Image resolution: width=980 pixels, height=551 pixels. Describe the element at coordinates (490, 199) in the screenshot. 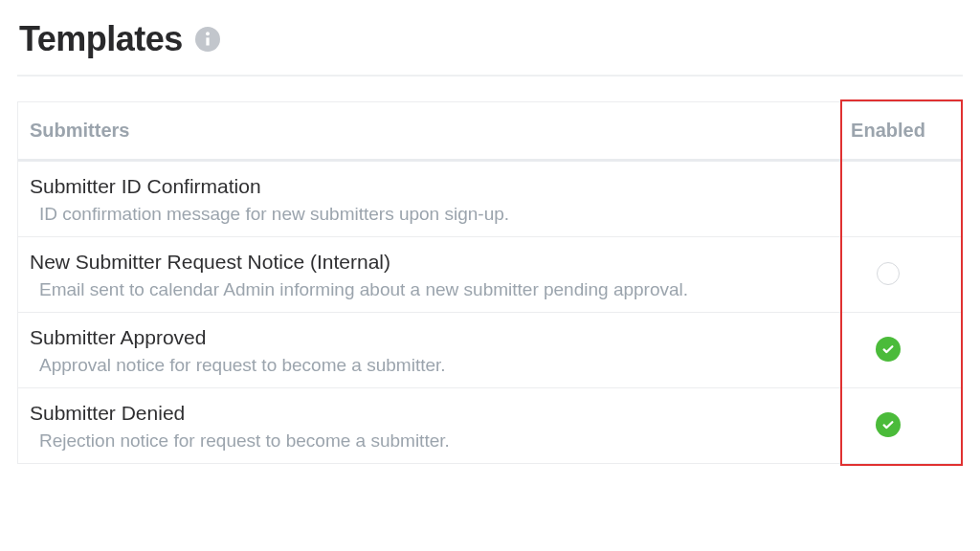

I see `table-row: Submitter ID ConfirmationID confirmation…` at that location.